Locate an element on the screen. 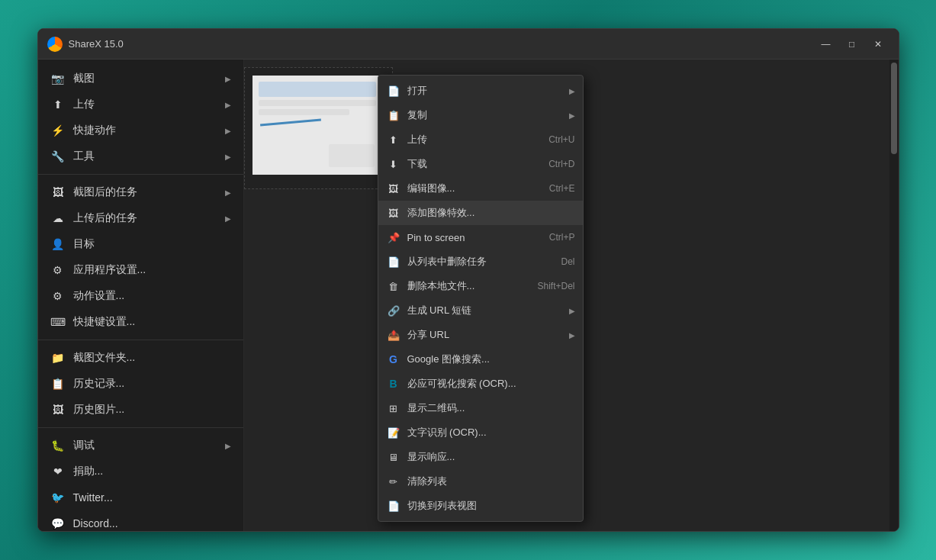  donate-icon: ❤ is located at coordinates (58, 471).